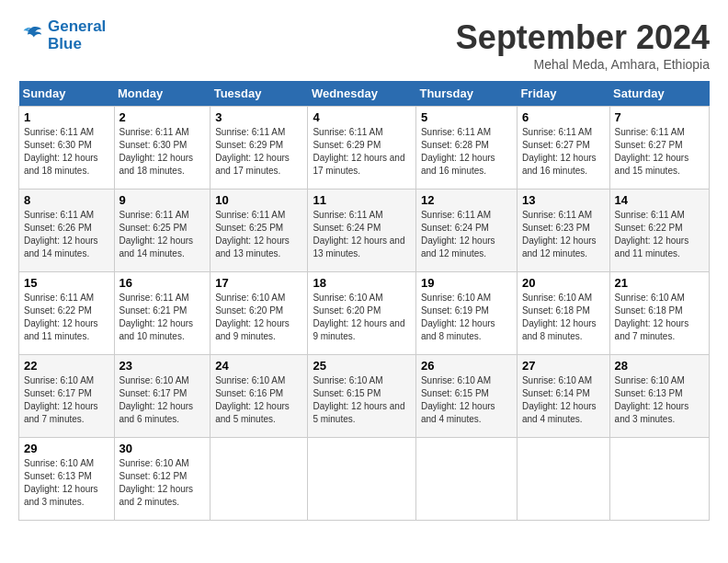 The image size is (728, 563). Describe the element at coordinates (660, 366) in the screenshot. I see `day-number: 28` at that location.